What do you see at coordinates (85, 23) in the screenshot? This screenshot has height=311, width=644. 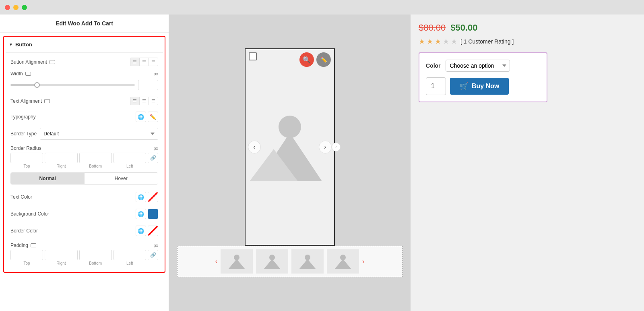 I see `panel-title: Edit Woo Add To Cart` at bounding box center [85, 23].